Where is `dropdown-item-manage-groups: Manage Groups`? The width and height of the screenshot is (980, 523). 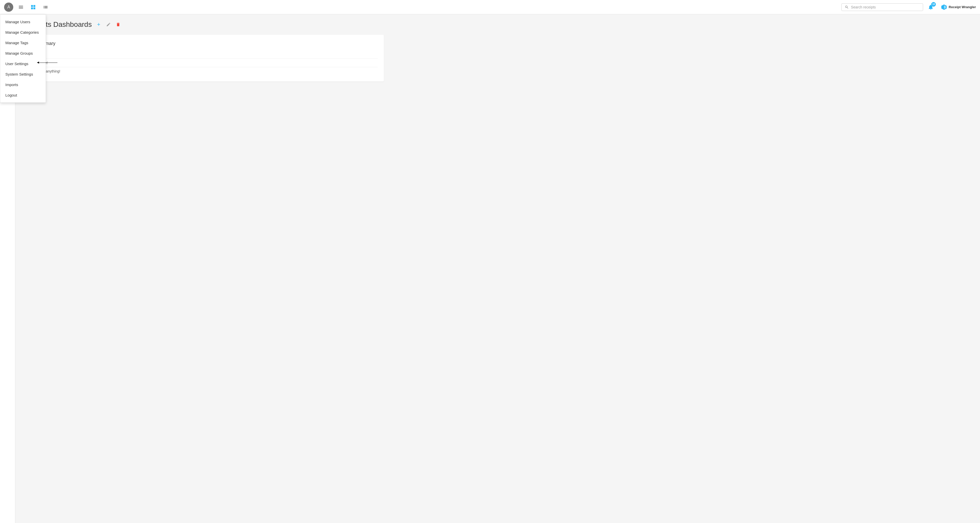
dropdown-item-manage-groups: Manage Groups is located at coordinates (23, 53).